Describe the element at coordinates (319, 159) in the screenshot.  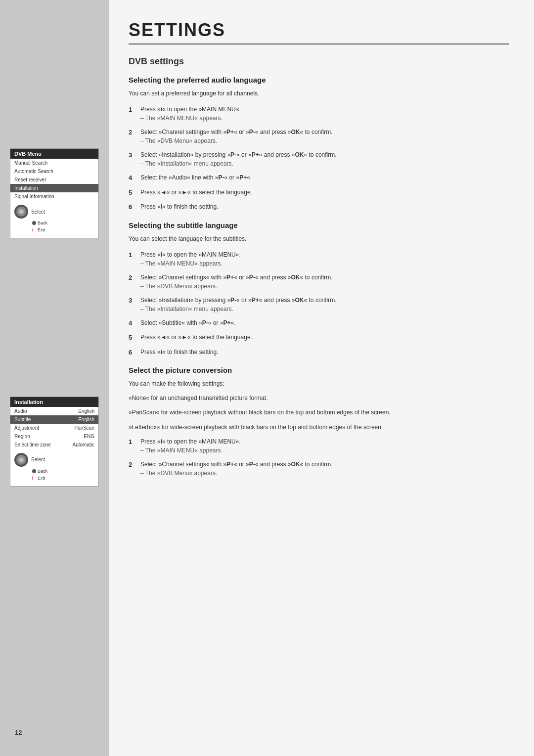
I see `section1-step3: 3 Select »Installation« by pressing »P-«…` at that location.